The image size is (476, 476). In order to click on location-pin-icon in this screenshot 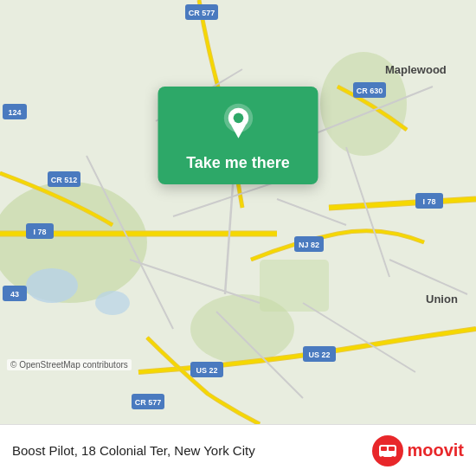, I will do `click(238, 124)`.